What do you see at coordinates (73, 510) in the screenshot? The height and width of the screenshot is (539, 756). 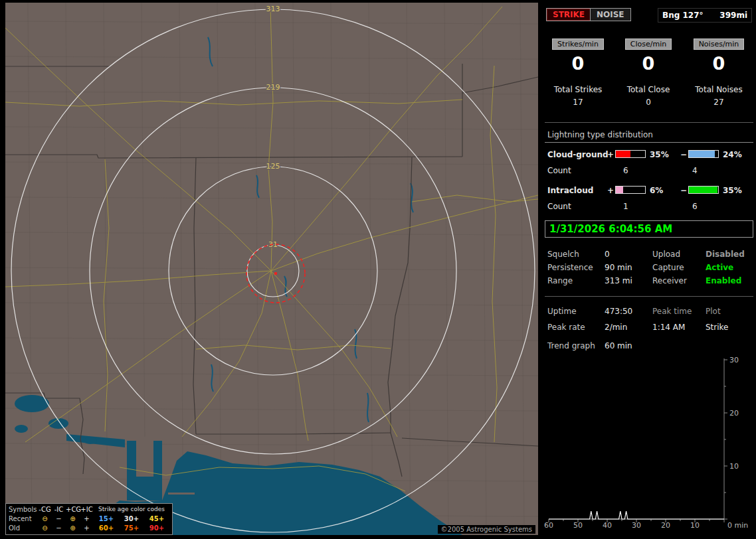 I see `legend-col-pos-cg: +CG` at bounding box center [73, 510].